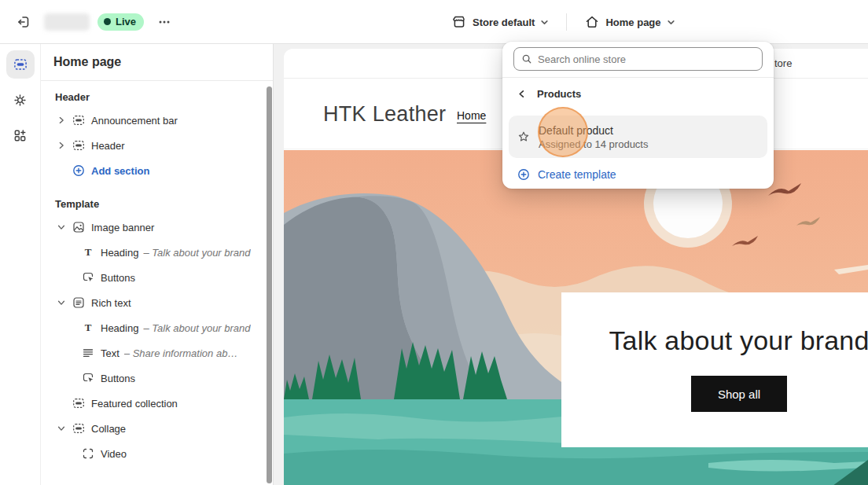  What do you see at coordinates (197, 253) in the screenshot?
I see `block-row-detail: – Talk about your brand` at bounding box center [197, 253].